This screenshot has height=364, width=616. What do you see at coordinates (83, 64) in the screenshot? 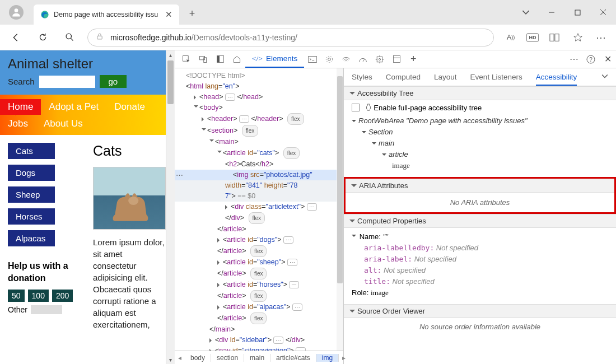
I see `page-heading: Animal shelter` at bounding box center [83, 64].